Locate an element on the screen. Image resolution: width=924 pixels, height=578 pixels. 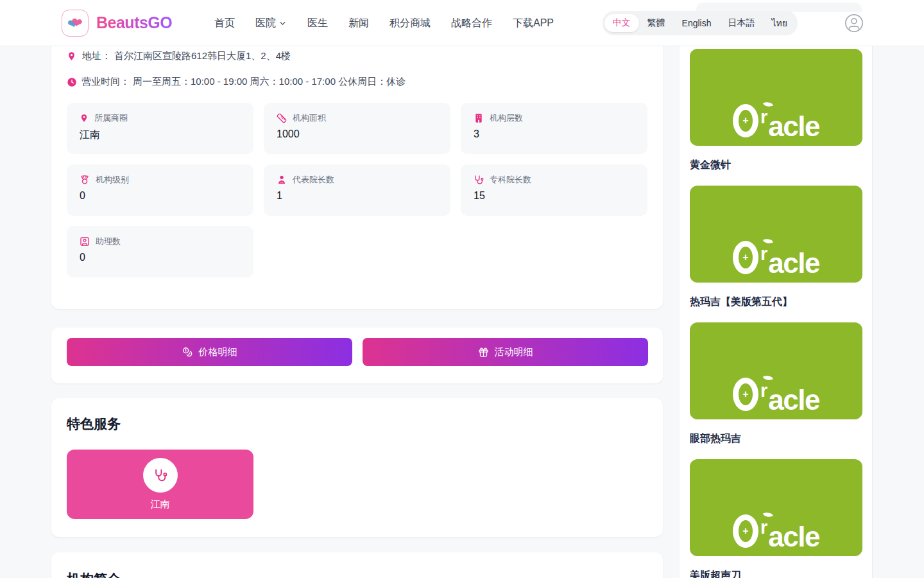
treatment-card-ultherapy: +racle 美版超声刀 is located at coordinates (776, 519).